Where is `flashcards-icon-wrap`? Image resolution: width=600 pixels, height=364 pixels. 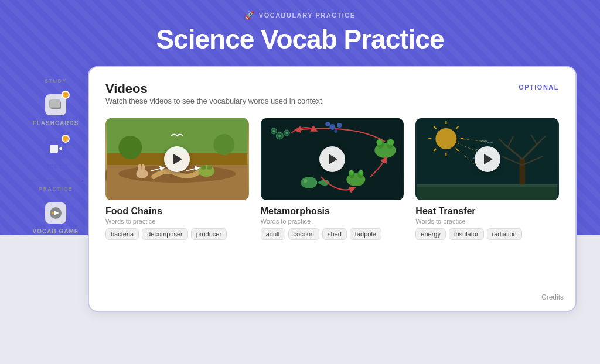 flashcards-icon-wrap is located at coordinates (56, 105).